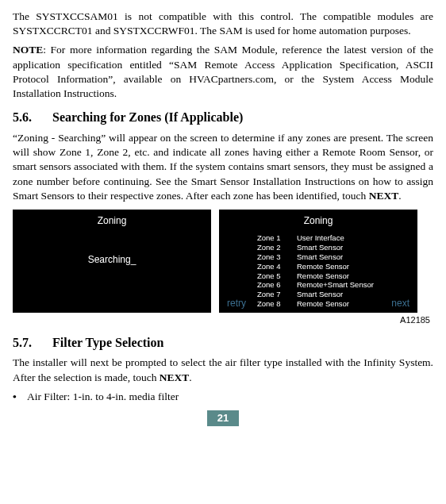 This screenshot has width=446, height=504. What do you see at coordinates (223, 370) in the screenshot?
I see `sec57-body-a: The installer will next be prompted to s…` at bounding box center [223, 370].